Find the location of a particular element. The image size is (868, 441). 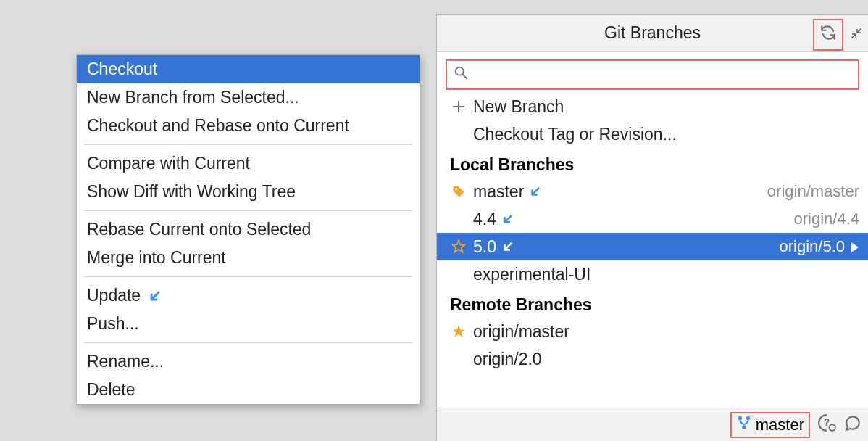

ctx-label: Update is located at coordinates (114, 296).